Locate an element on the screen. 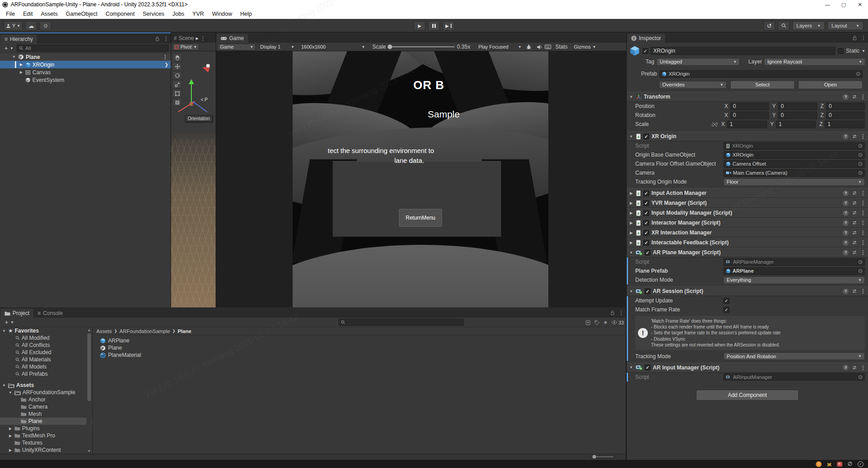 This screenshot has width=868, height=468. menu-jobs: Jobs is located at coordinates (178, 14).